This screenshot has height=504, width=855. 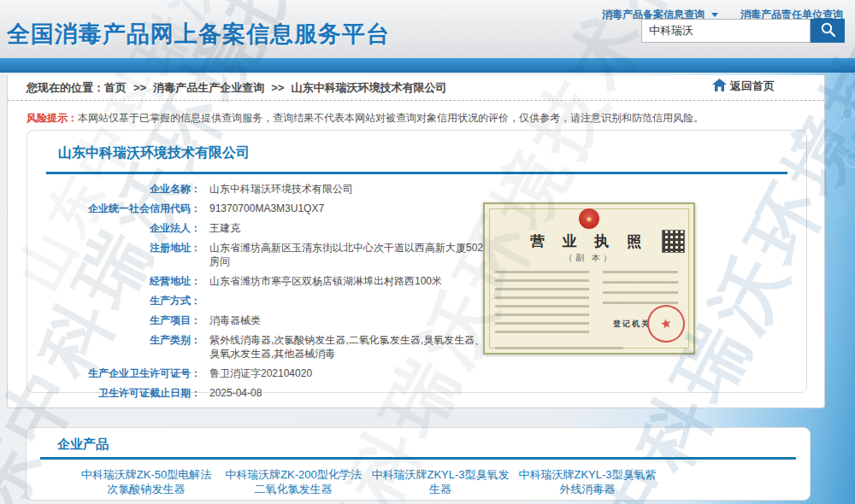 I want to click on breadcrumb-enterprise-query: 消毒产品生产企业查询, so click(x=209, y=88).